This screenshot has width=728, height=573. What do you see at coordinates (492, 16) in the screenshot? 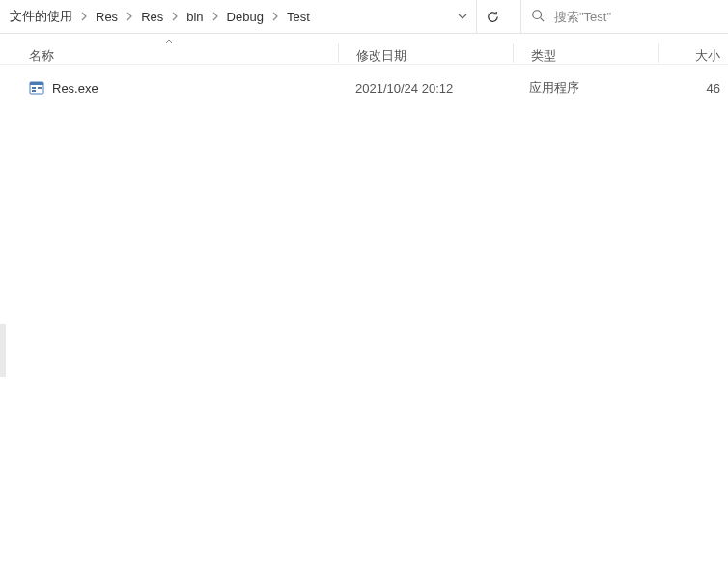
I see `refresh-button` at bounding box center [492, 16].